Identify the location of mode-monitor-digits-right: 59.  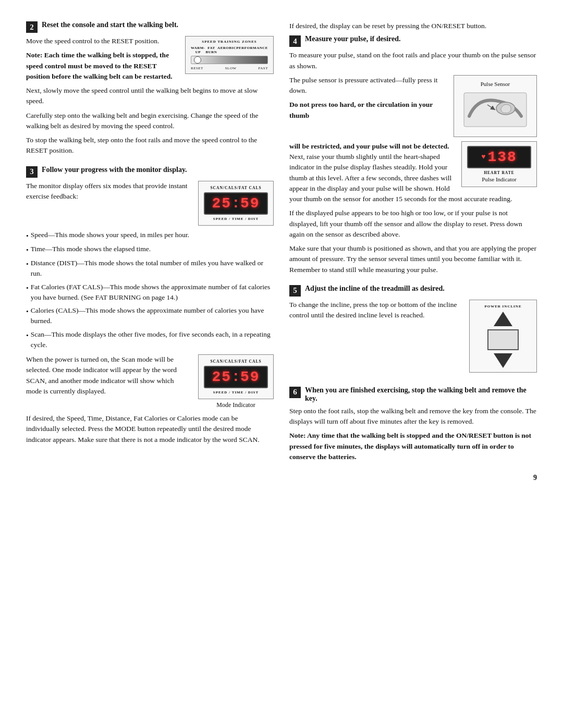
(250, 377).